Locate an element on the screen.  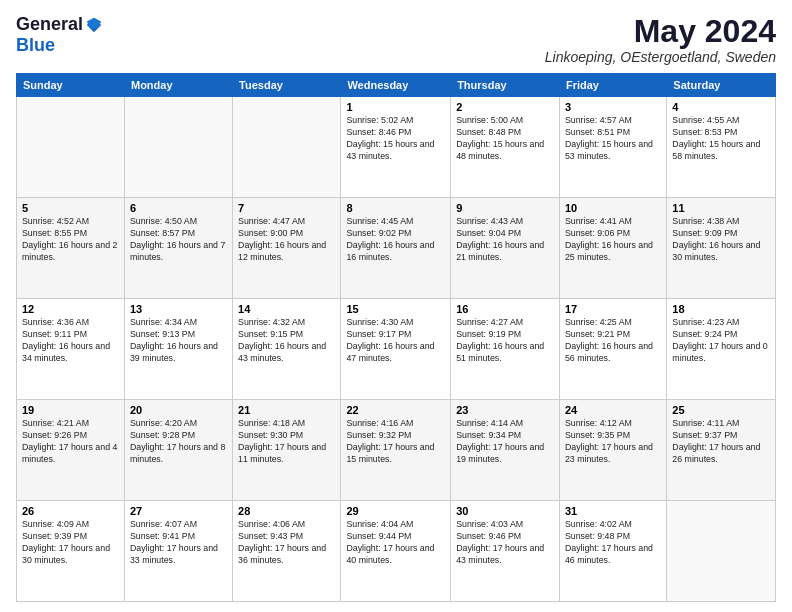
day-info: Sunrise: 4:12 AM Sunset: 9:35 PM Dayligh… is located at coordinates (613, 442).